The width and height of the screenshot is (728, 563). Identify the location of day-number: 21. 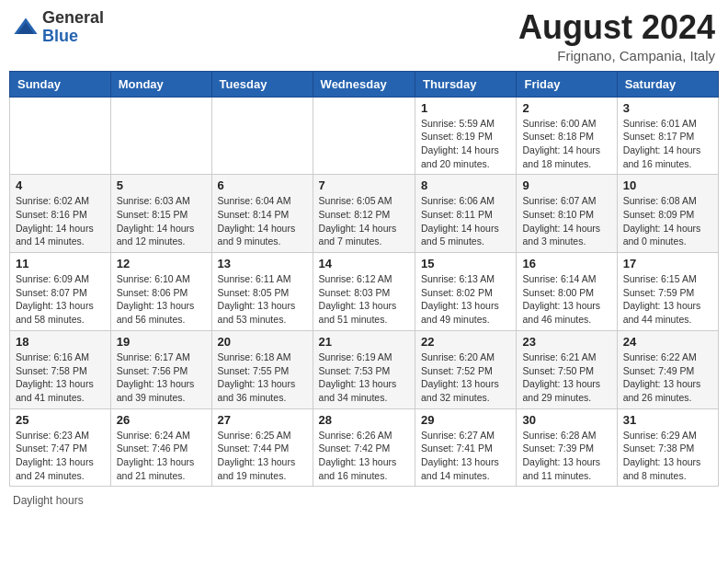
(364, 342).